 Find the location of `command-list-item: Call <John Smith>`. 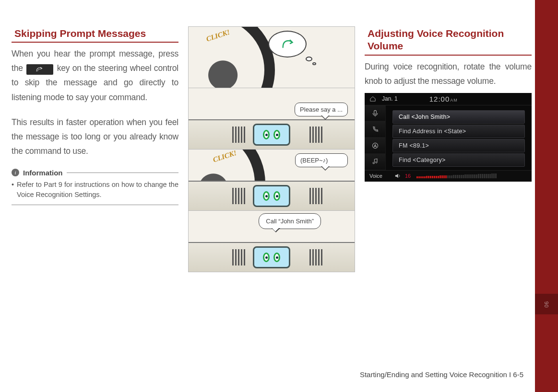

command-list-item: Call <John Smith> is located at coordinates (459, 117).